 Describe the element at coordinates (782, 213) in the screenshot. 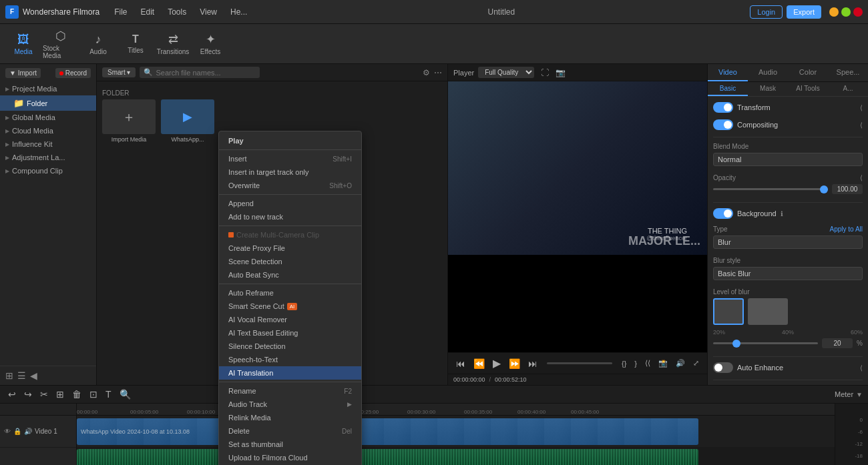

I see `background-info-icon: ℹ` at that location.